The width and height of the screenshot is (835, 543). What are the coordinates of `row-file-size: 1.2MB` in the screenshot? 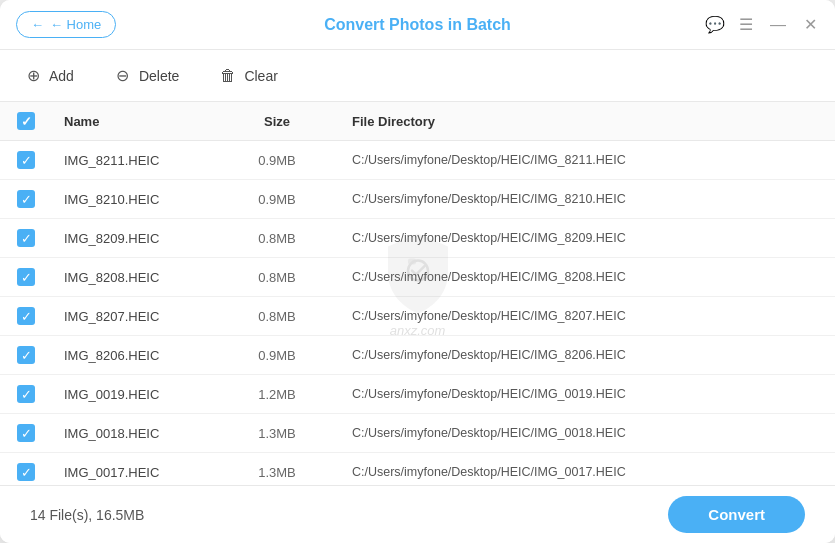 It's located at (277, 394).